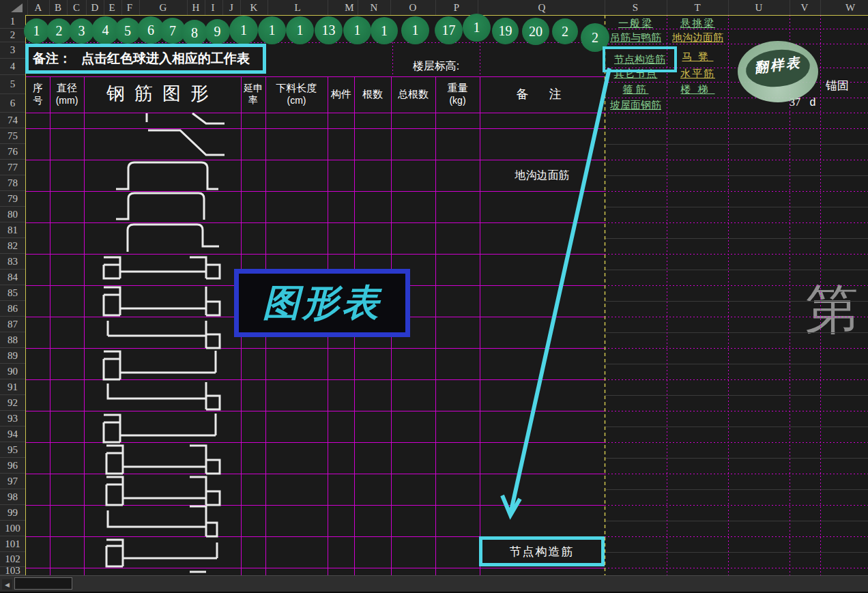  Describe the element at coordinates (12, 465) in the screenshot. I see `row-header: 96` at that location.